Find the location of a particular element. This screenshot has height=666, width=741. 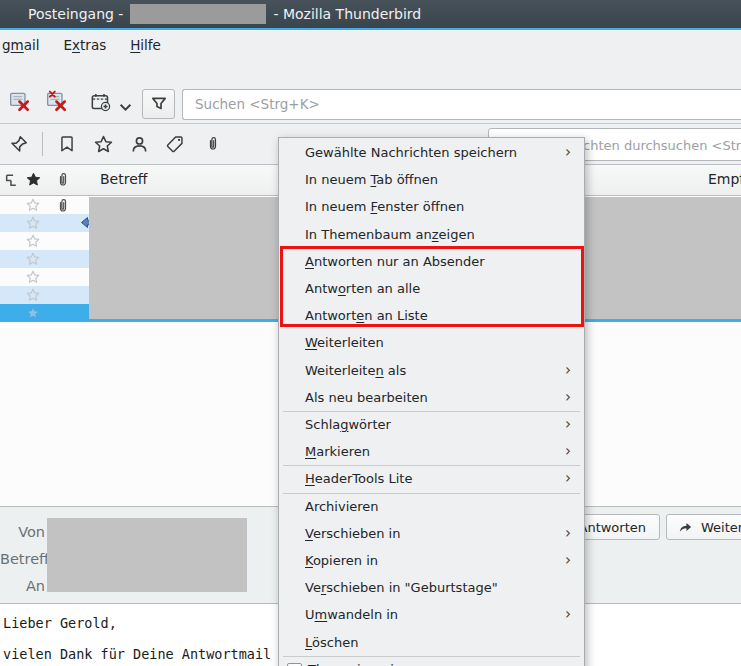

menu-item-label: Weiterleiten als is located at coordinates (356, 370).